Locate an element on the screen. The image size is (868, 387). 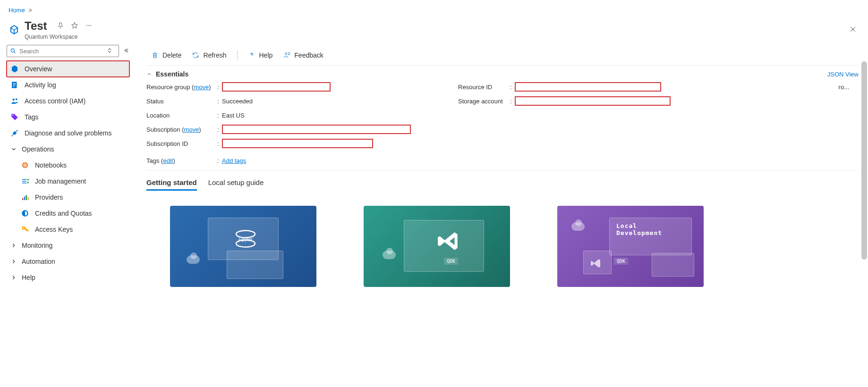
nav-activity-log-label: Activity log is located at coordinates (41, 85).